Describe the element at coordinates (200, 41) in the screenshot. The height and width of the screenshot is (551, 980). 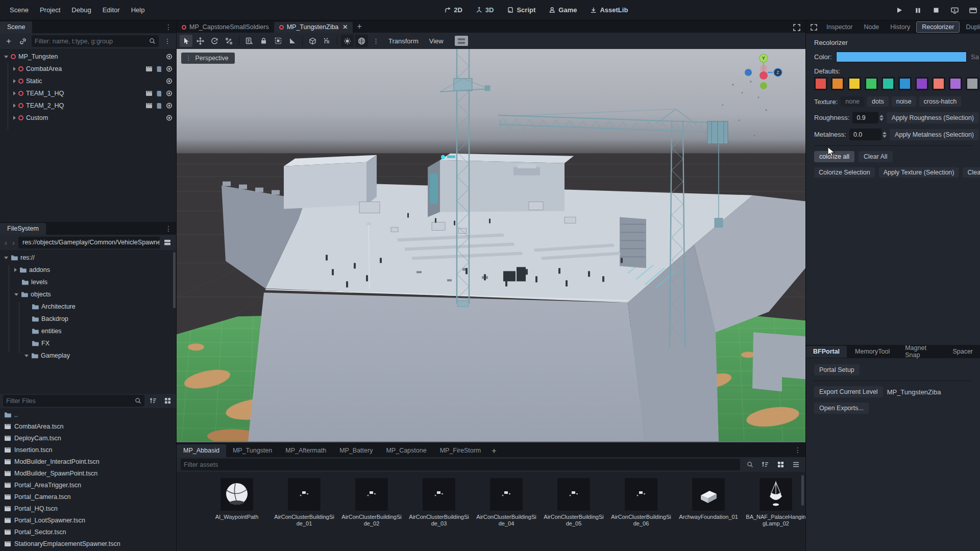
I see `move-tool-button` at that location.